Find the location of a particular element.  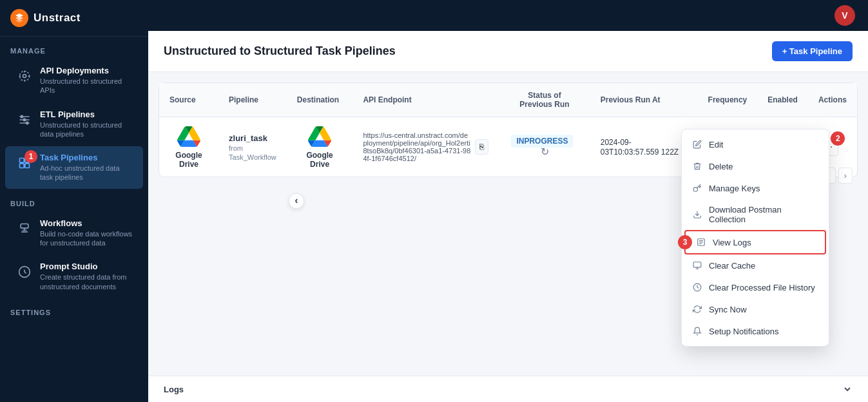

task-pipelines-text: Task Pipelines Ad-hoc unstructured data … is located at coordinates (86, 168).